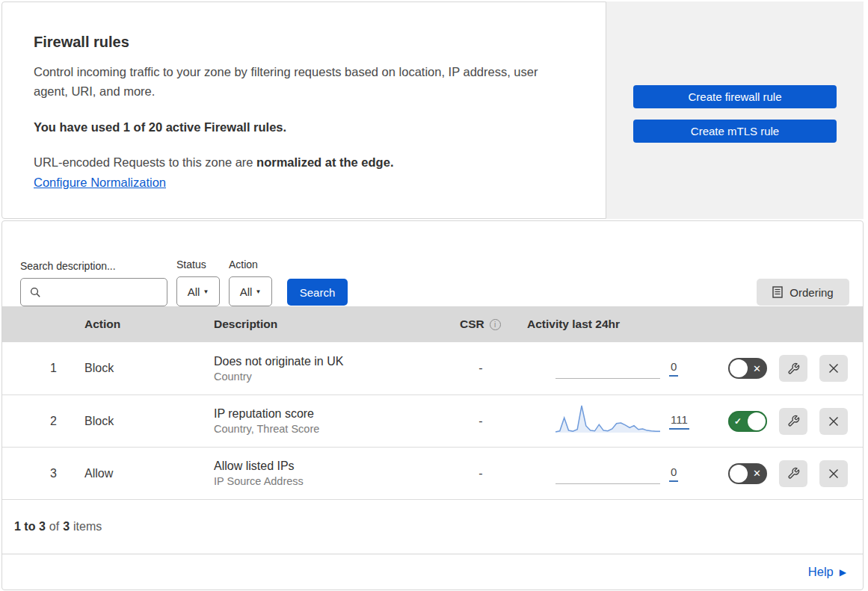 The height and width of the screenshot is (591, 868). Describe the element at coordinates (304, 163) in the screenshot. I see `normalization-notice: URL-encoded Requests to this zone are no…` at that location.